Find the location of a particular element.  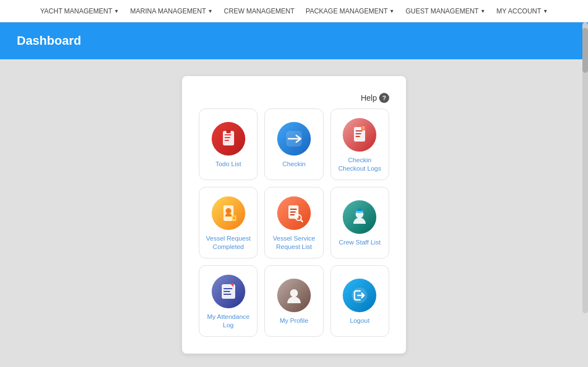

tile-label-vessel-request-completed: Vessel Request Completed is located at coordinates (228, 243).